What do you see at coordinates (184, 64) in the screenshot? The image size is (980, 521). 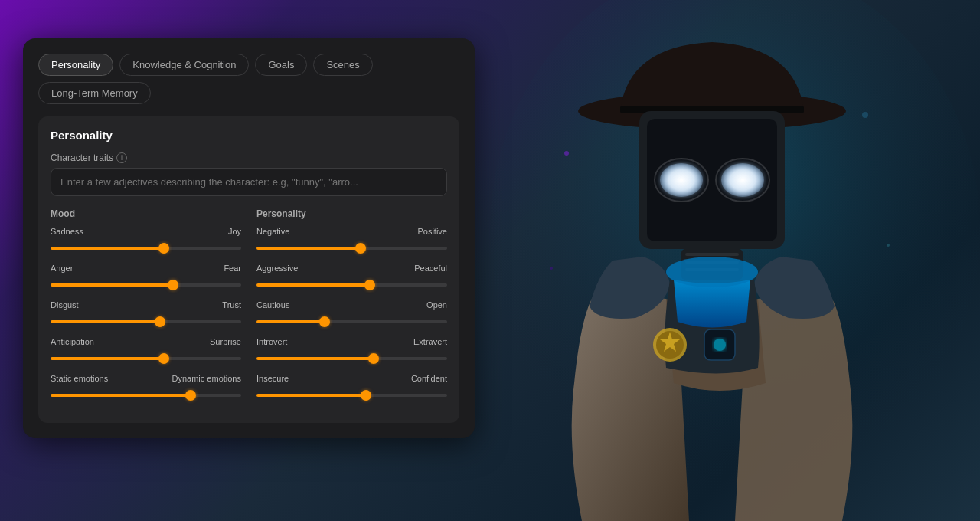 I see `tab-knowledge: Knowledge & Cognition` at bounding box center [184, 64].